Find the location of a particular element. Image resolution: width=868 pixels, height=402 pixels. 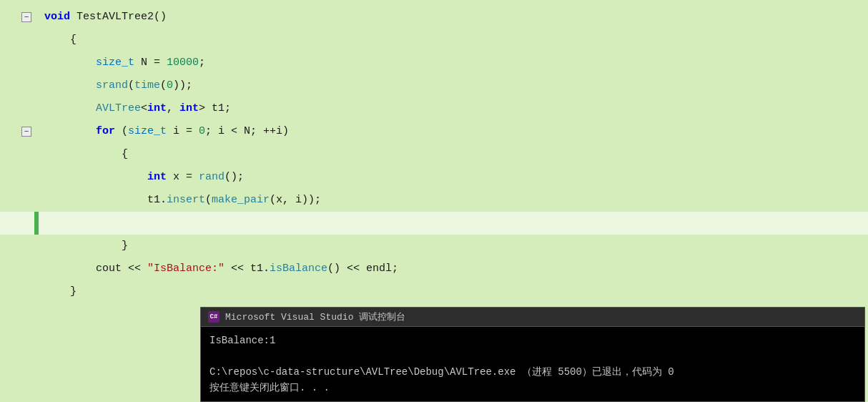

token-fn: srand is located at coordinates (112, 86).